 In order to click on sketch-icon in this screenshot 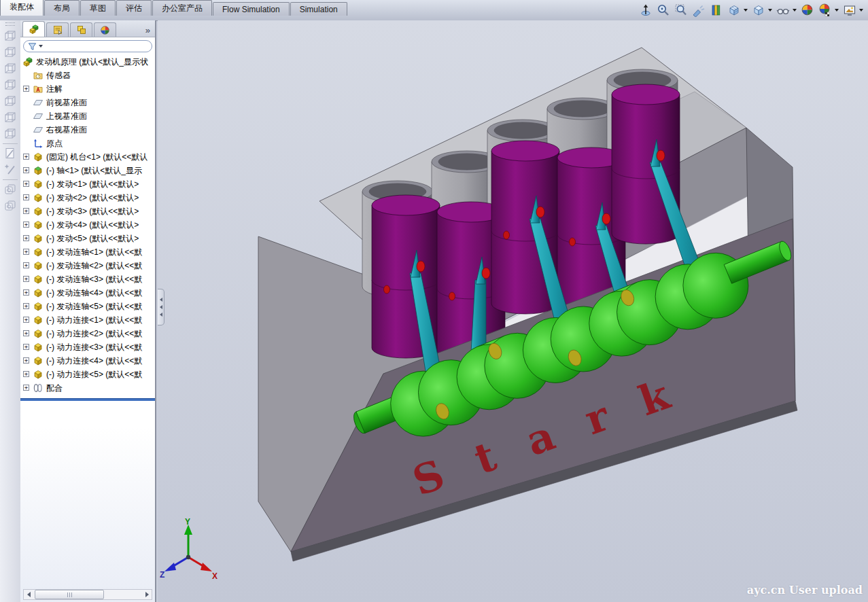, I will do `click(10, 154)`.